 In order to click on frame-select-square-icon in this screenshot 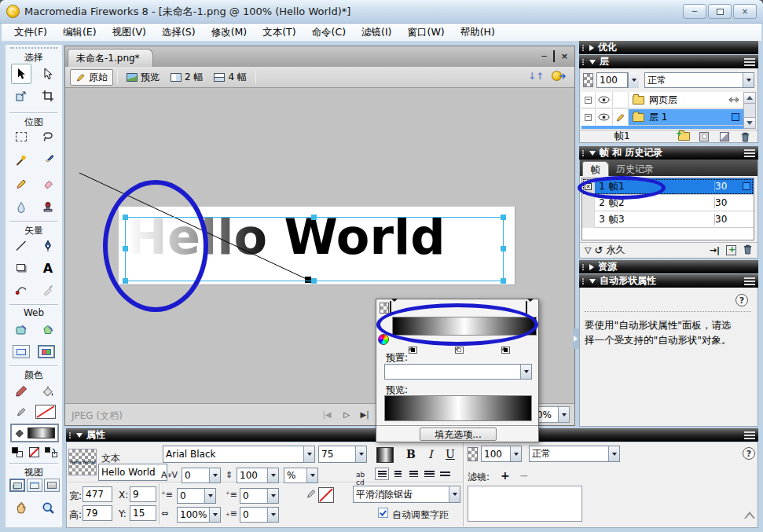, I will do `click(746, 186)`.